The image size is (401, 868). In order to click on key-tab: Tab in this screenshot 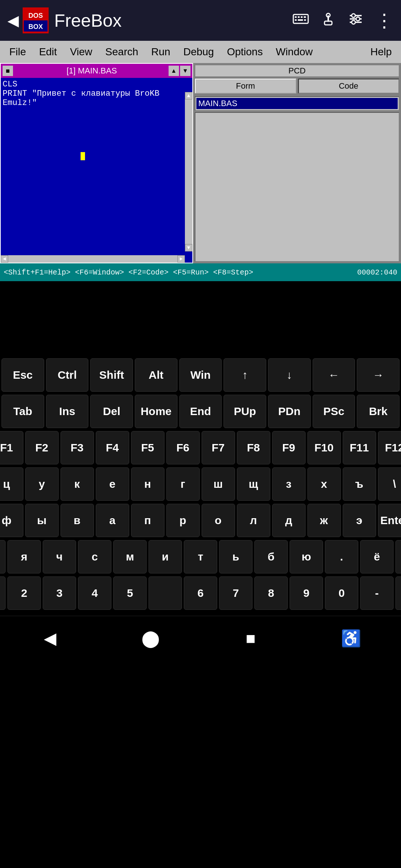, I will do `click(23, 411)`.